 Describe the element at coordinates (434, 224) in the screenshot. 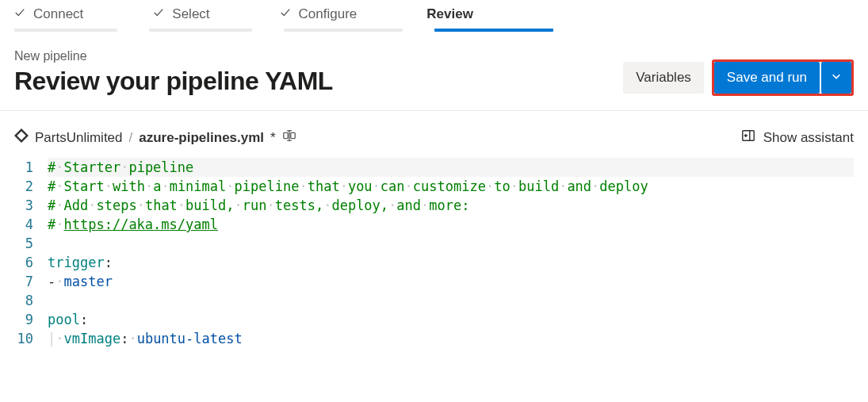

I see `editor-line: 4# https://aka.ms/yaml` at that location.